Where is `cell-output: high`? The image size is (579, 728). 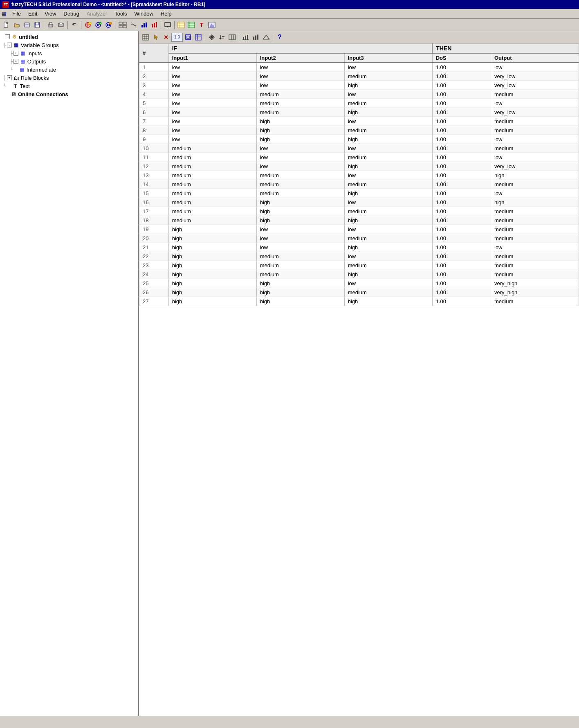
cell-output: high is located at coordinates (535, 176).